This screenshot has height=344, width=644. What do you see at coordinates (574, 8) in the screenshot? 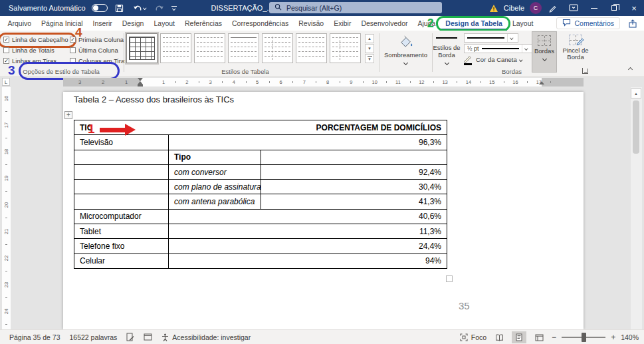
I see `ribbon-display-options-icon` at bounding box center [574, 8].